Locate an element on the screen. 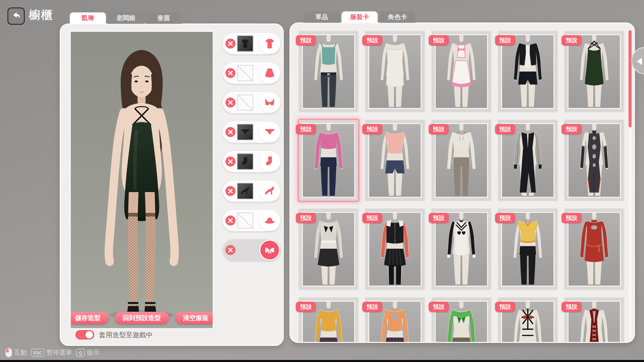  hotkey-q: Q提示 is located at coordinates (88, 353).